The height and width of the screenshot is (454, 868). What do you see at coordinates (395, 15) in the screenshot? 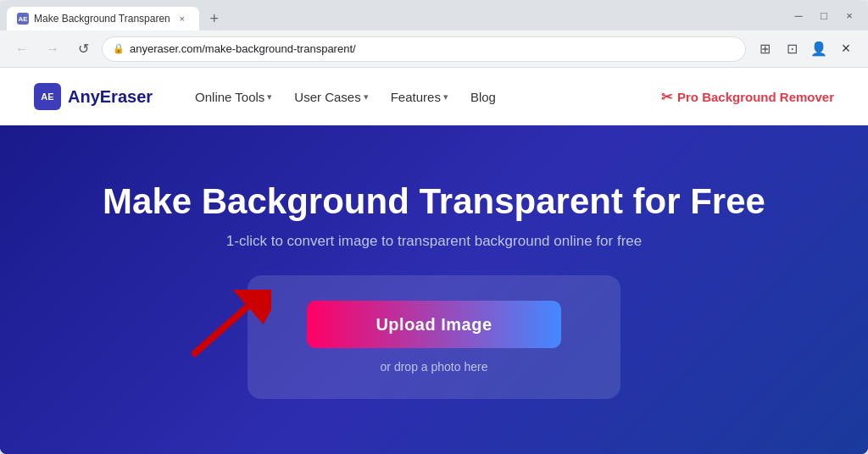
I see `tab-bar: AE Make Background Transparen × +` at bounding box center [395, 15].